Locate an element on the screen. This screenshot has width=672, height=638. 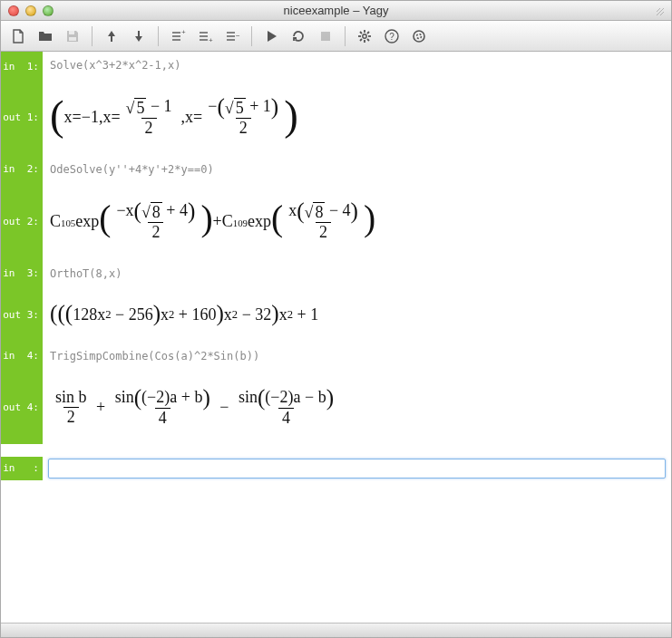
traffic-lights is located at coordinates (27, 11).